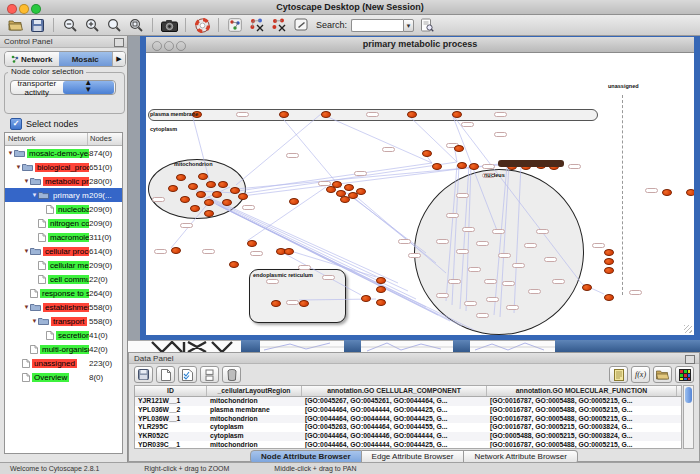  I want to click on save-icon, so click(37, 25).